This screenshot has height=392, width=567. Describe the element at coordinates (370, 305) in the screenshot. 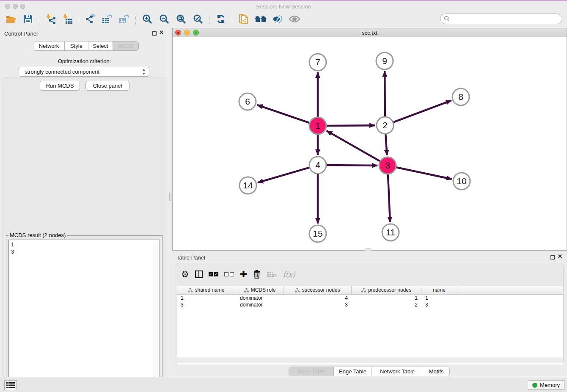

I see `table-row: 3dominator323` at that location.